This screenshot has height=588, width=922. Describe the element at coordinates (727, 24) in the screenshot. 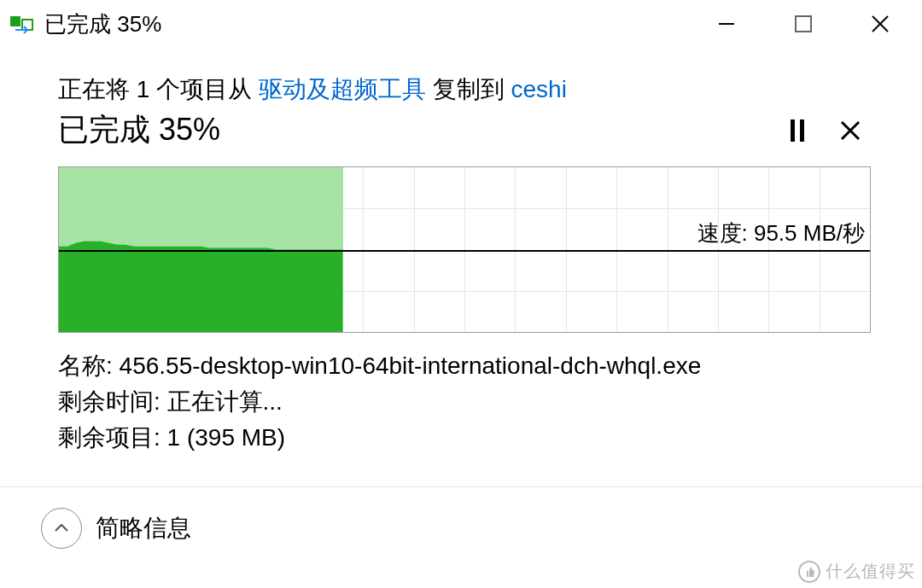

I see `minimize-button` at that location.